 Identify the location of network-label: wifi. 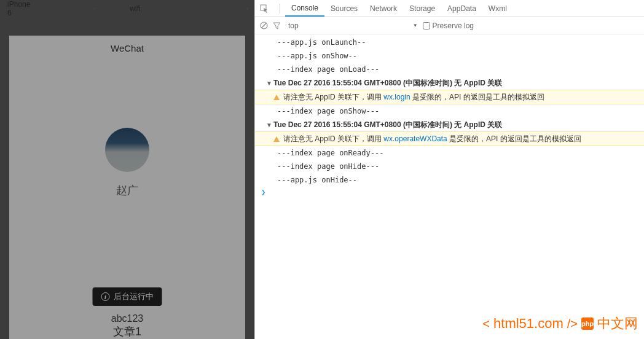
(135, 9).